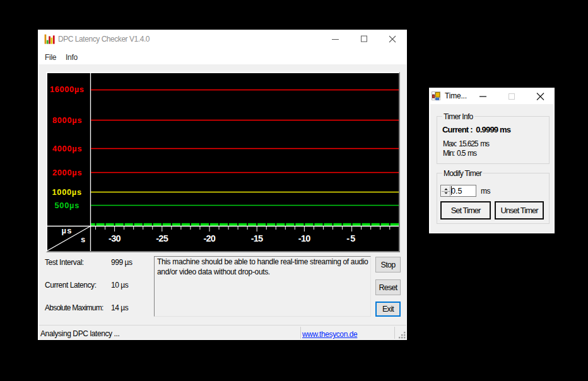 The height and width of the screenshot is (381, 588). Describe the element at coordinates (209, 238) in the screenshot. I see `svg-text: -20` at that location.